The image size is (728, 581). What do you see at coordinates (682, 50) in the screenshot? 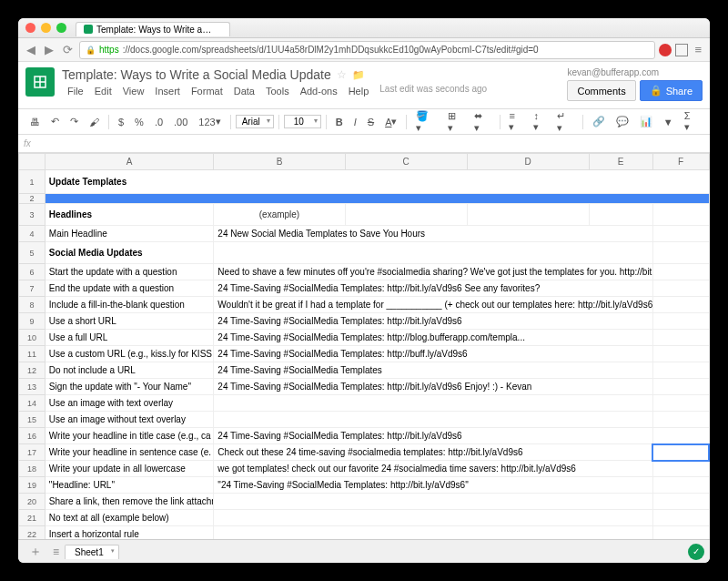
I see `extension-icon` at bounding box center [682, 50].